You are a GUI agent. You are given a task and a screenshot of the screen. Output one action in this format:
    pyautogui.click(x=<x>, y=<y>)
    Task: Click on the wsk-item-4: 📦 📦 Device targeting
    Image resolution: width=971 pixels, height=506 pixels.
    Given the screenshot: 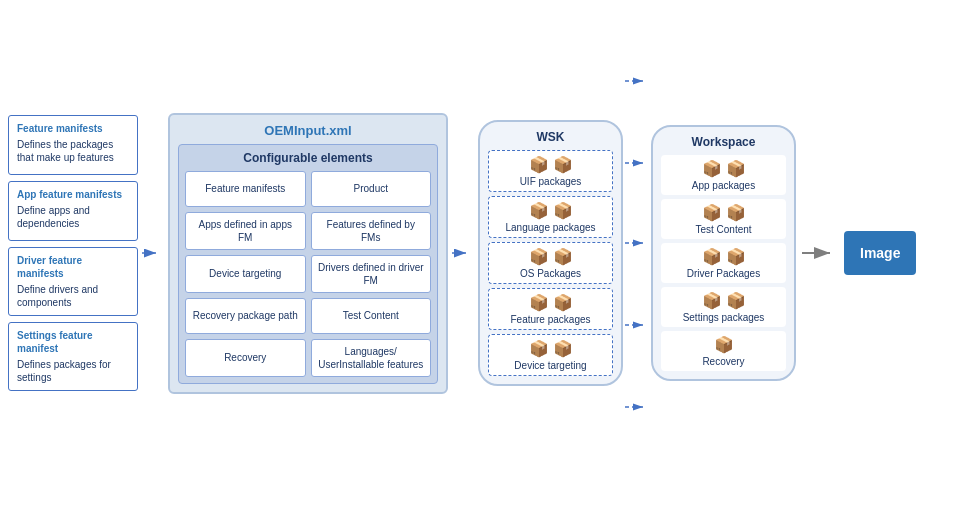 What is the action you would take?
    pyautogui.click(x=550, y=355)
    